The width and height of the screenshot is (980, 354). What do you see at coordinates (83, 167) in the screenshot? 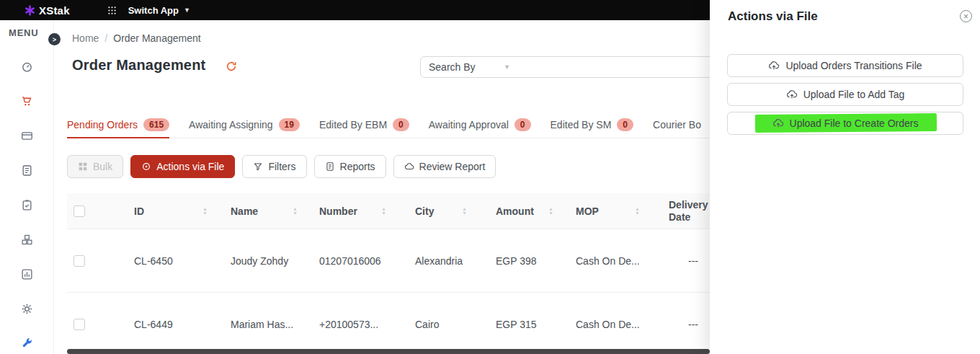
I see `bulk-grid-icon` at bounding box center [83, 167].